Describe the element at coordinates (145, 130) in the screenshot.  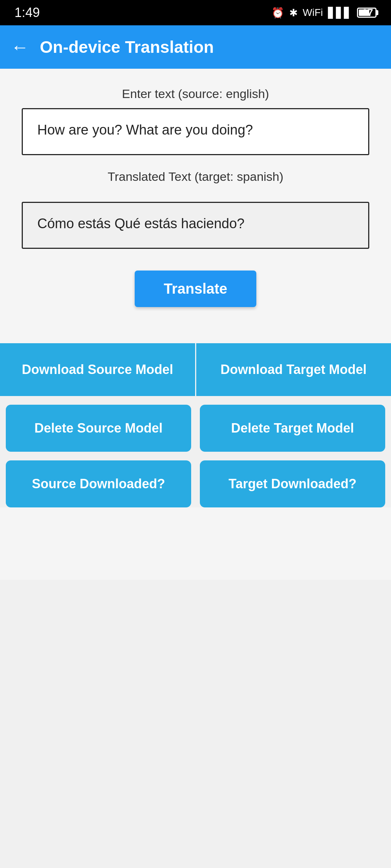
I see `source-text-value: How are you? What are you doing?` at that location.